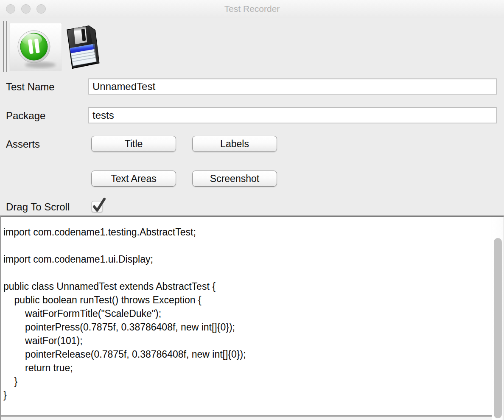  Describe the element at coordinates (3, 47) in the screenshot. I see `toolbar-drag-grip` at that location.